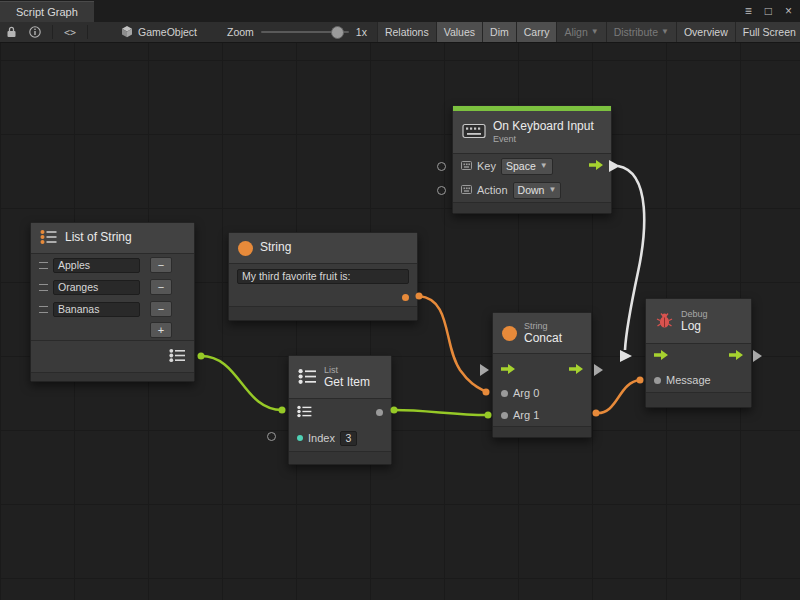  What do you see at coordinates (47, 12) in the screenshot?
I see `tab-label: Script Graph` at bounding box center [47, 12].